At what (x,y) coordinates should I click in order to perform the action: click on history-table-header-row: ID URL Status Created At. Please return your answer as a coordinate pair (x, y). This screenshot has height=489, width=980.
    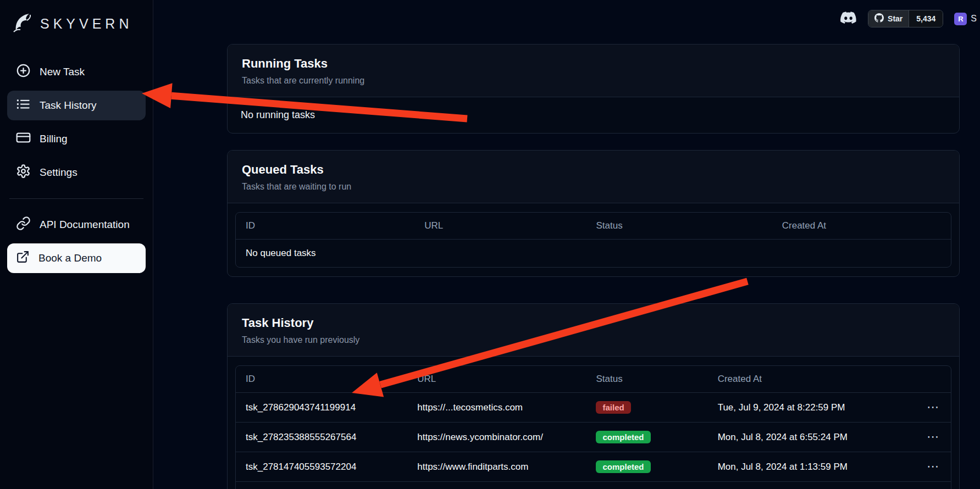
    Looking at the image, I should click on (594, 379).